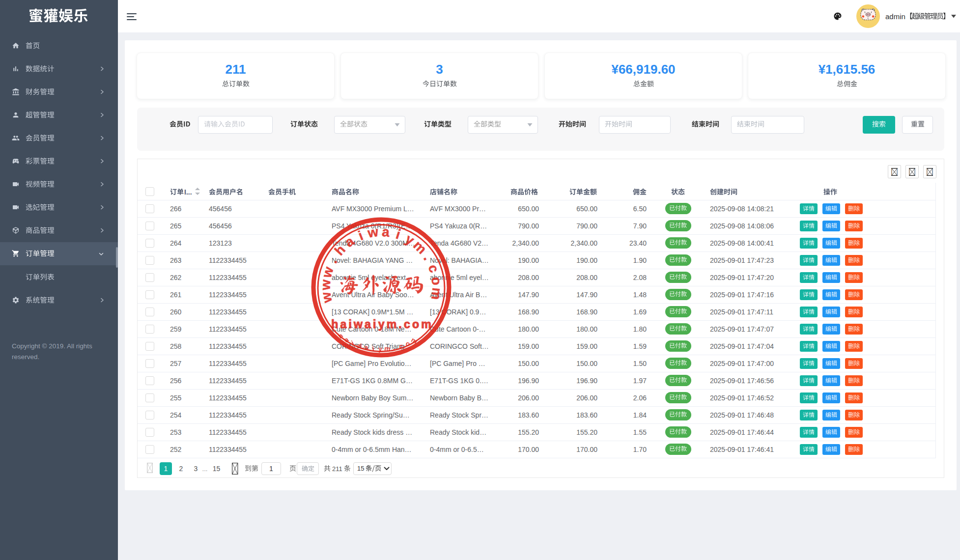  What do you see at coordinates (436, 281) in the screenshot?
I see `svg-text: o` at bounding box center [436, 281].